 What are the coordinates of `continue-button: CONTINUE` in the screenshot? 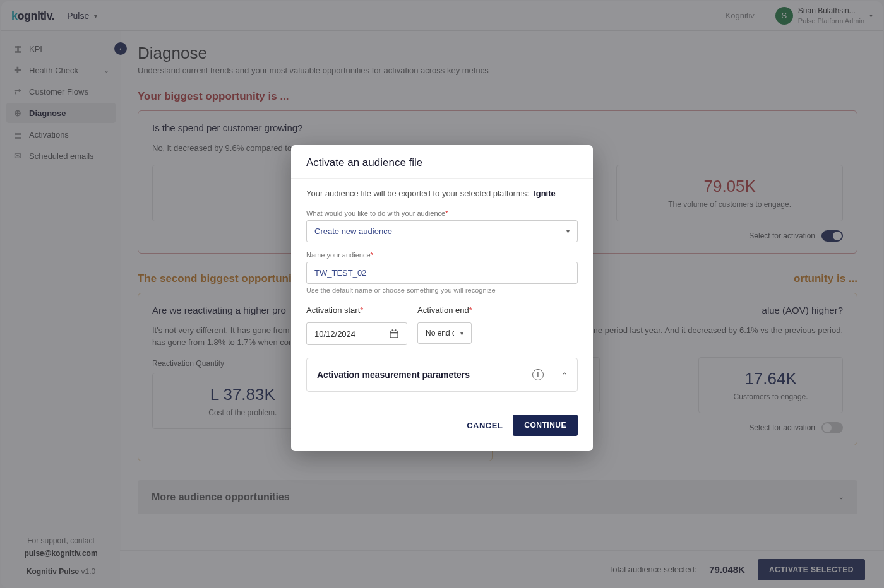 It's located at (546, 425).